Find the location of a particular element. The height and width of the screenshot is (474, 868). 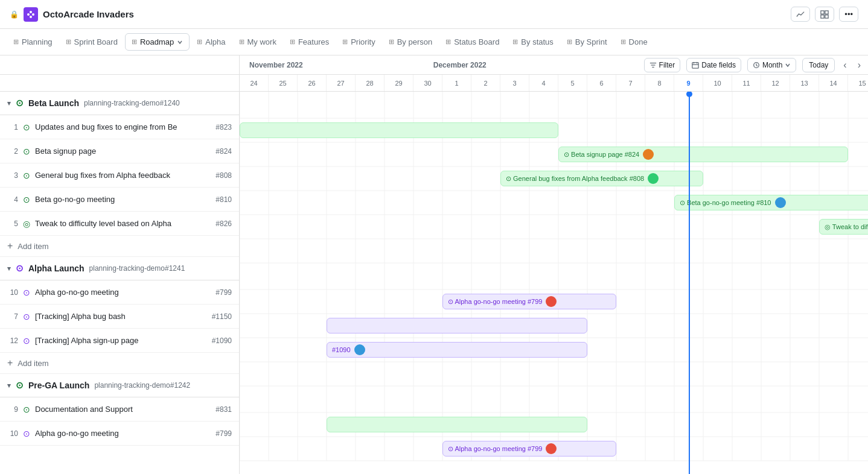

bar-label: ◎ Tweak to difficulty level based on Alp… is located at coordinates (846, 227).